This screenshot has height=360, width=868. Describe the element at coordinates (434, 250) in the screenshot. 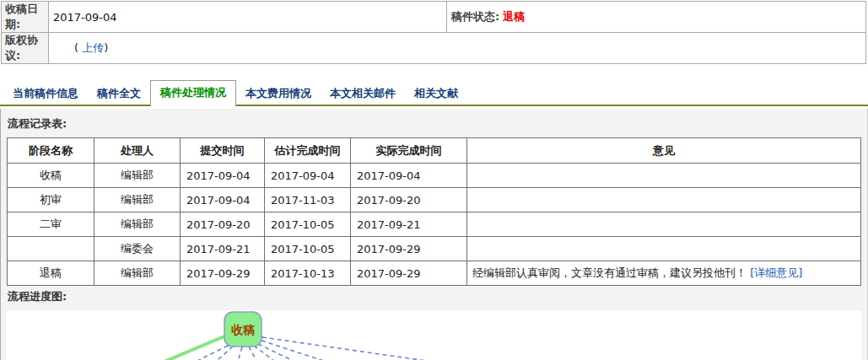

I see `table-row: 编委会 2017-09-21 2017-10-05 2017-09-29` at that location.